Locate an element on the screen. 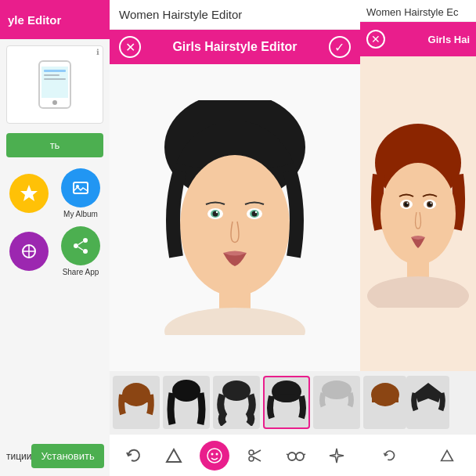 The width and height of the screenshot is (476, 476). install-text: тиции is located at coordinates (19, 456).